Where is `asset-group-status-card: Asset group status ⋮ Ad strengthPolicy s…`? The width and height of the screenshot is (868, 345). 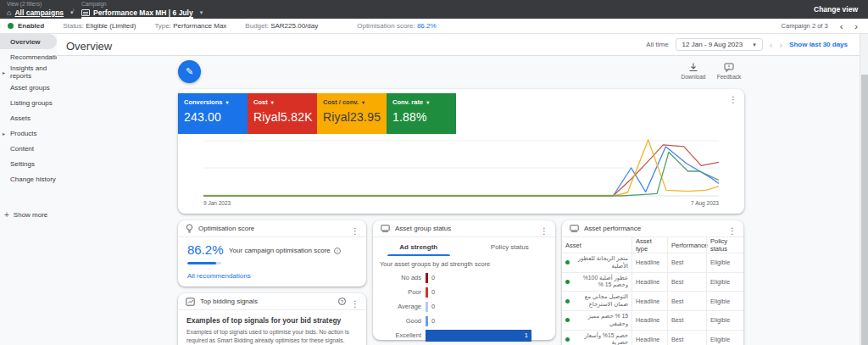
asset-group-status-card: Asset group status ⋮ Ad strengthPolicy s… is located at coordinates (465, 280).